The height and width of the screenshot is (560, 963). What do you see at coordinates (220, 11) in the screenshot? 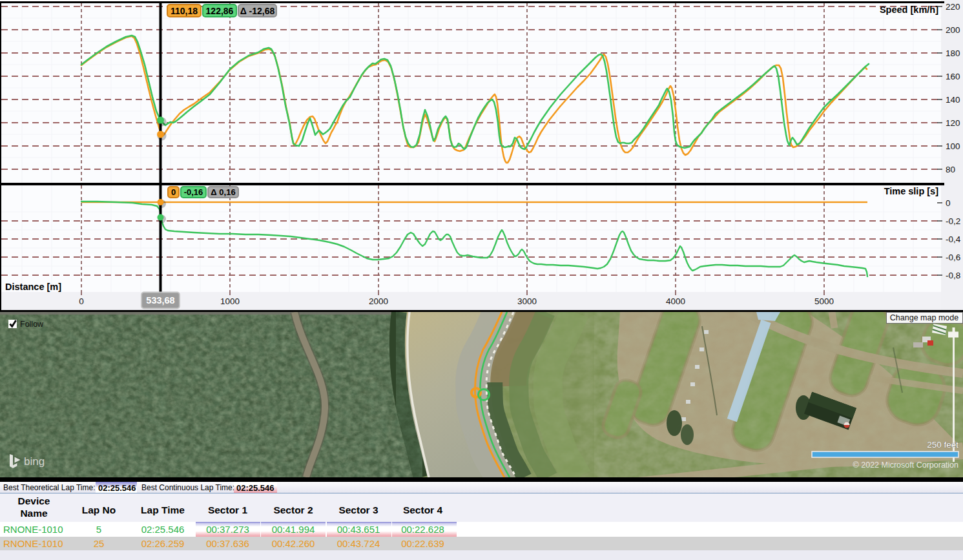
I see `svg-text: 122,86` at bounding box center [220, 11].